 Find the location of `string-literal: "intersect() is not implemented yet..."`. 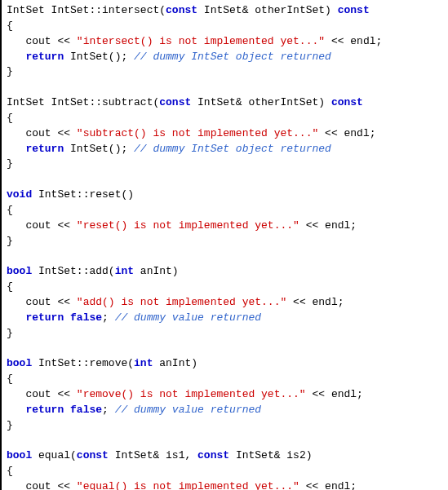

string-literal: "intersect() is not implemented yet..." is located at coordinates (201, 41).